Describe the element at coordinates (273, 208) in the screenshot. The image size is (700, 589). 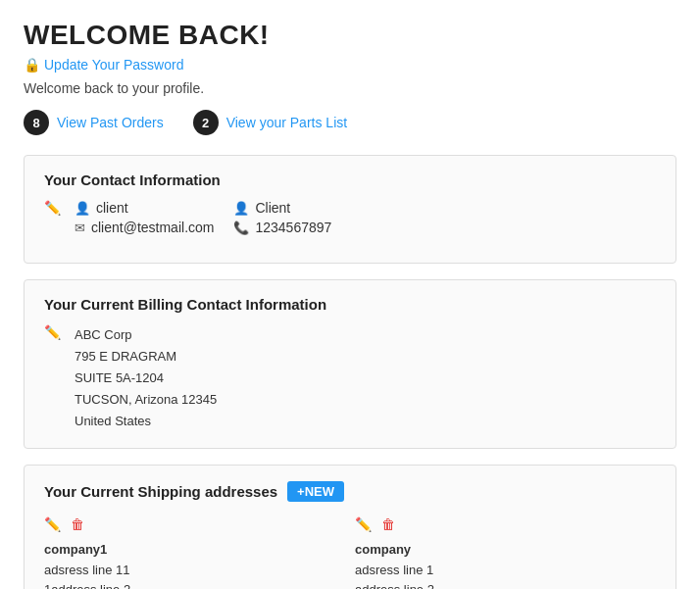
I see `contact-fullname: Client` at that location.